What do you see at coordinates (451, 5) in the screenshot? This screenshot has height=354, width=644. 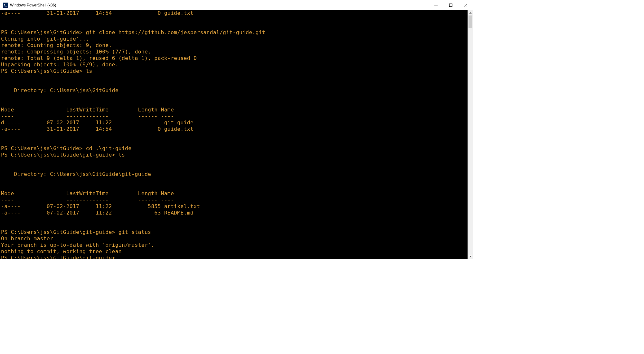 I see `window-controls` at bounding box center [451, 5].